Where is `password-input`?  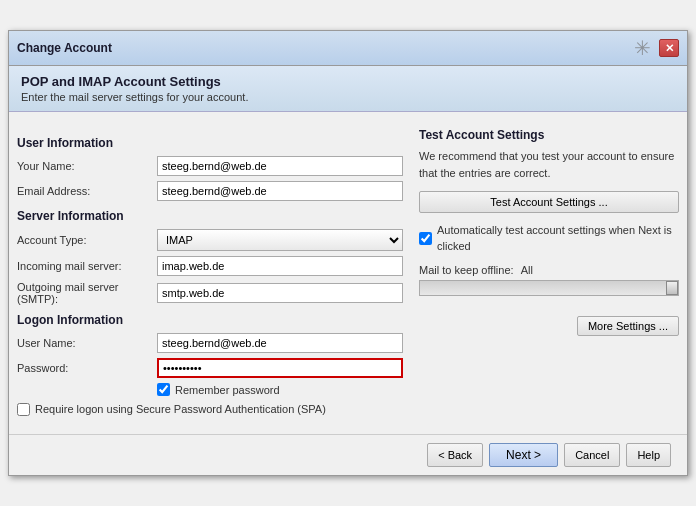 password-input is located at coordinates (280, 368).